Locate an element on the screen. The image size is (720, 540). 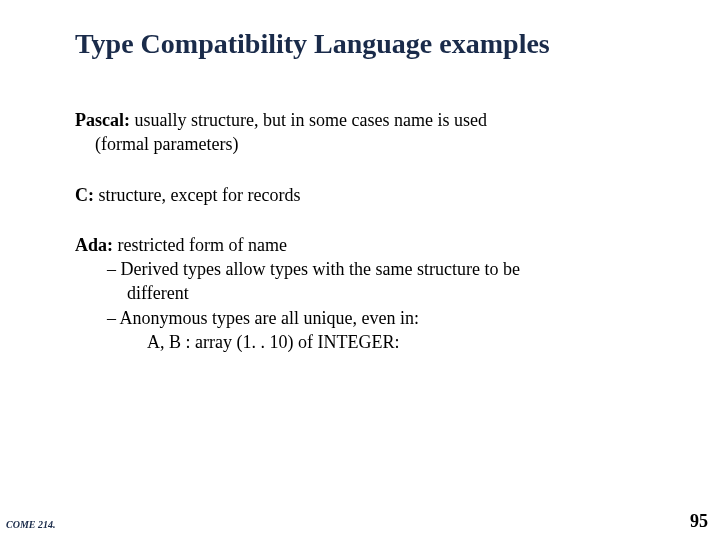
c-label: C: is located at coordinates (84, 195).